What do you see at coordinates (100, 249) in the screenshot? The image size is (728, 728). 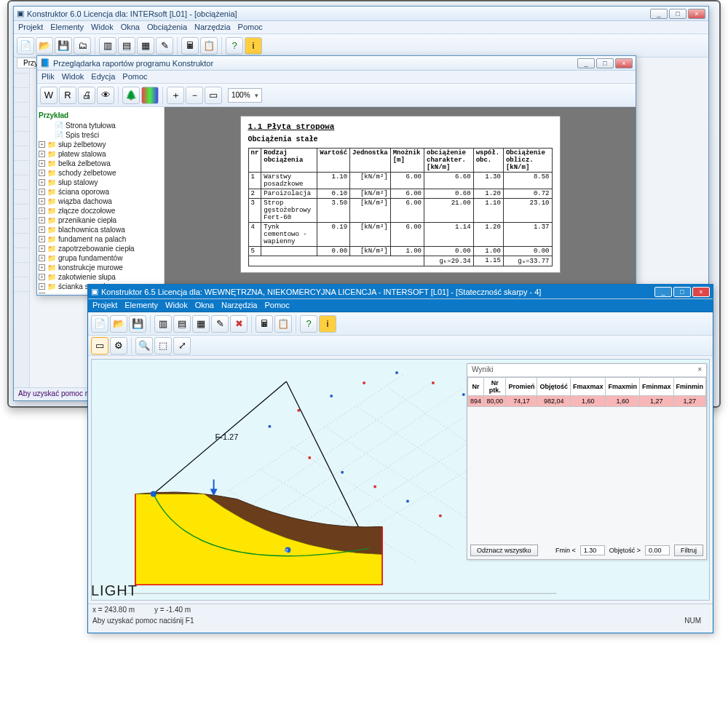 I see `tree-node: +📁zapotrzebowanie ciepła` at bounding box center [100, 249].